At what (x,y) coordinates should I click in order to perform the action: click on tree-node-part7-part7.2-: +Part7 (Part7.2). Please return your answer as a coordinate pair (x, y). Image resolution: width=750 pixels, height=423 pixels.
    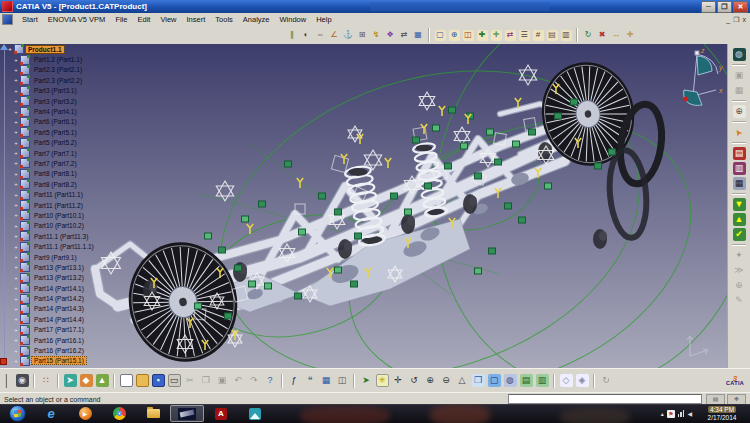
    Looking at the image, I should click on (65, 163).